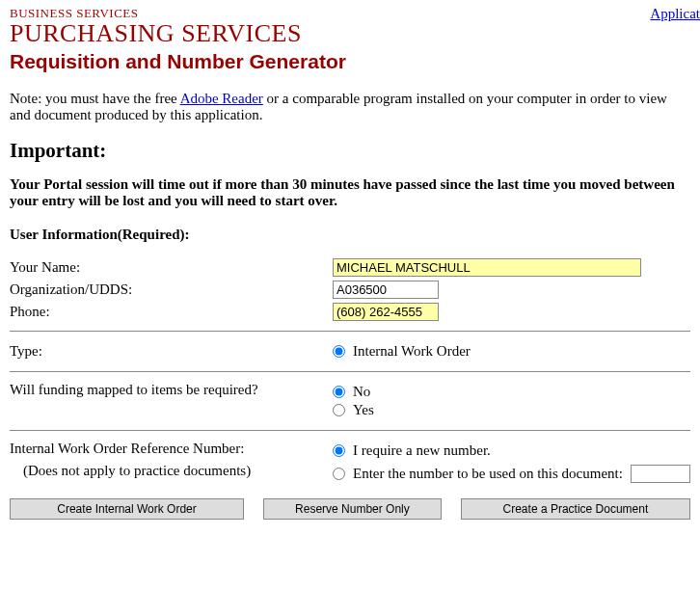 Image resolution: width=700 pixels, height=589 pixels. What do you see at coordinates (94, 98) in the screenshot?
I see `note-pre: Note: you must have the free` at bounding box center [94, 98].